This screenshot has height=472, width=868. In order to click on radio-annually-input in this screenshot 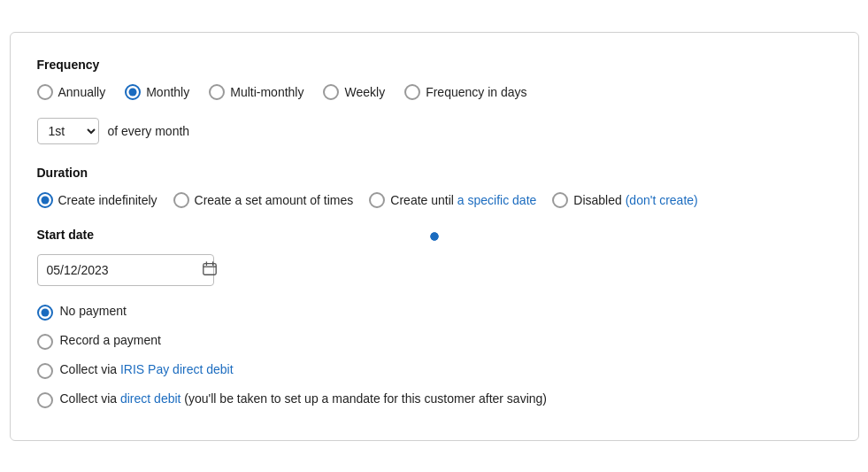, I will do `click(45, 92)`.